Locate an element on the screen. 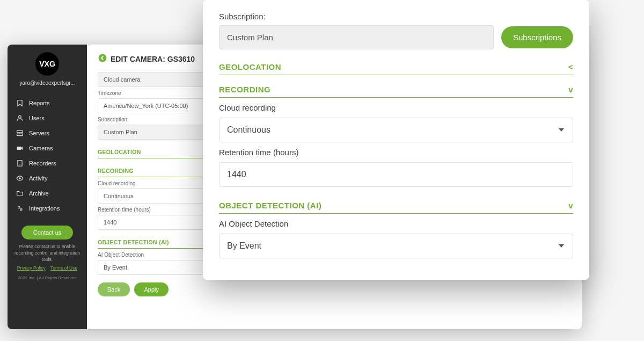 The height and width of the screenshot is (341, 644). section-title: OBJECT DETECTION (AI) is located at coordinates (270, 205).